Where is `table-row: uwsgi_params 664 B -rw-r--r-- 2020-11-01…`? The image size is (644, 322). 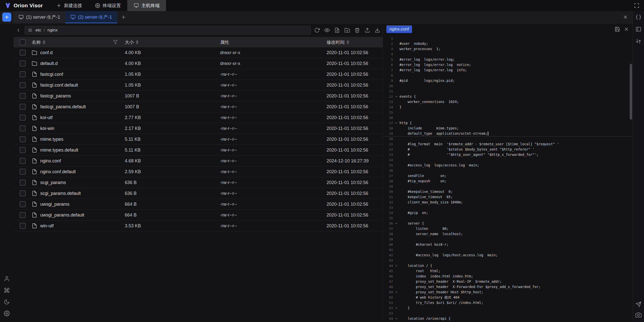 table-row: uwsgi_params 664 B -rw-r--r-- 2020-11-01… is located at coordinates (198, 204).